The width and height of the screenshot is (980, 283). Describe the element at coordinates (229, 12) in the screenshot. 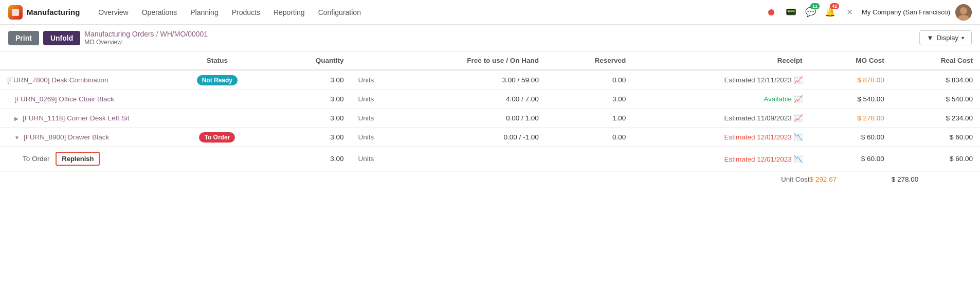

I see `nav-menu: Overview Operations Planning Products Re…` at that location.